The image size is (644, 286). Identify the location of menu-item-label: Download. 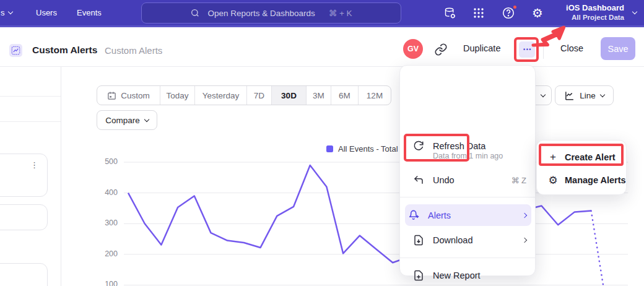
(453, 240).